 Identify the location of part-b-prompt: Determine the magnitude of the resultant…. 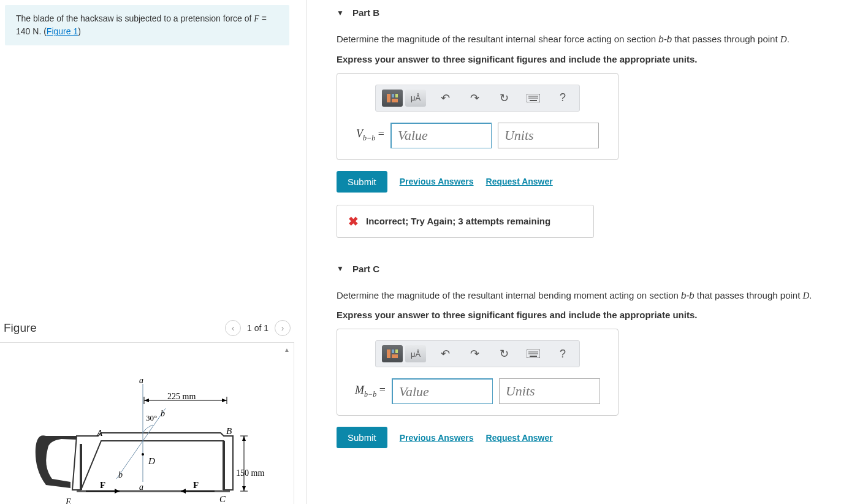
(602, 39).